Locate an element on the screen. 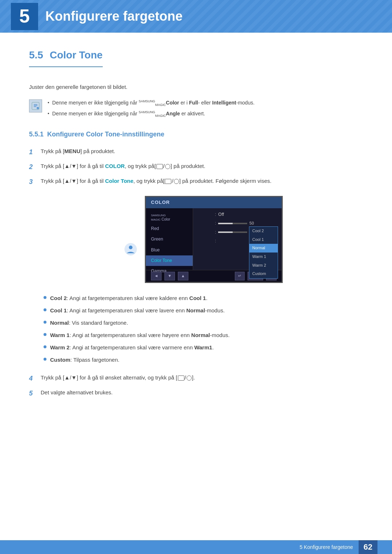 The height and width of the screenshot is (554, 392). monitor-title-bar: COLOR is located at coordinates (214, 202).